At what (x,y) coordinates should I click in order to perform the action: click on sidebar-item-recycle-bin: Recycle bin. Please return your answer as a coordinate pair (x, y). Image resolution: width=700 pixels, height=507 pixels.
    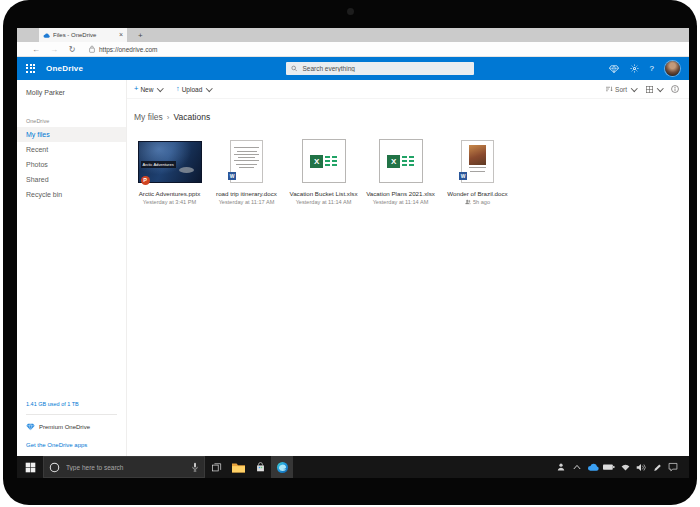
    Looking at the image, I should click on (72, 194).